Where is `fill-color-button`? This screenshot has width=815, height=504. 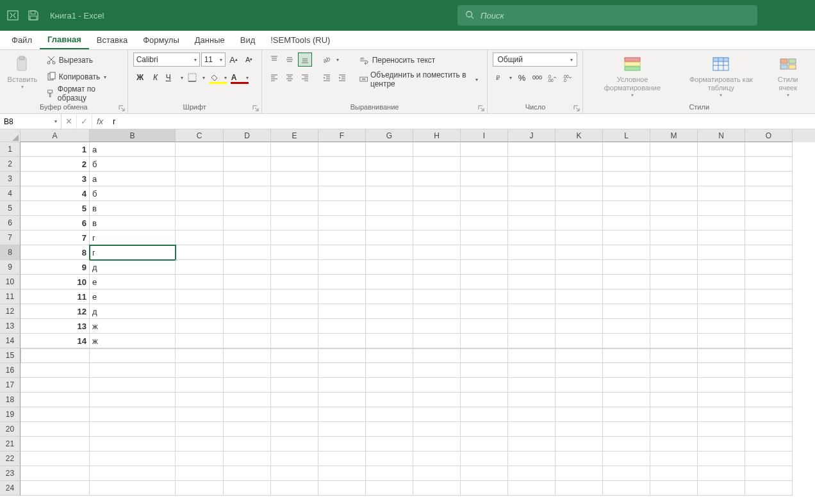 fill-color-button is located at coordinates (218, 77).